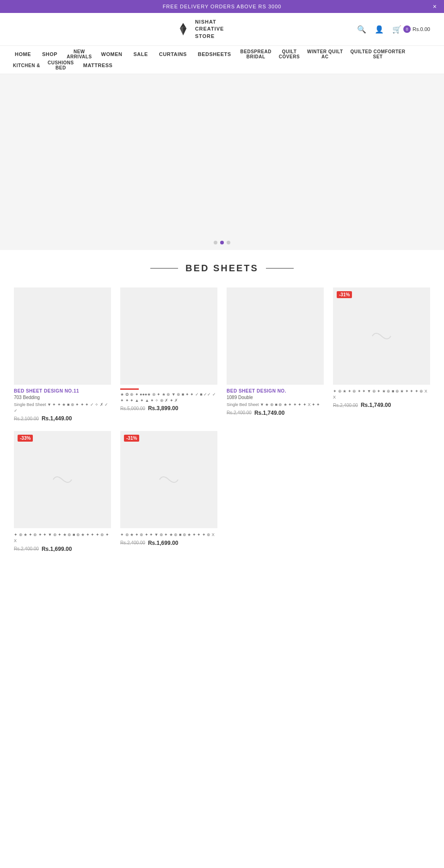 This screenshot has width=444, height=868. Describe the element at coordinates (183, 29) in the screenshot. I see `logo-icon` at that location.